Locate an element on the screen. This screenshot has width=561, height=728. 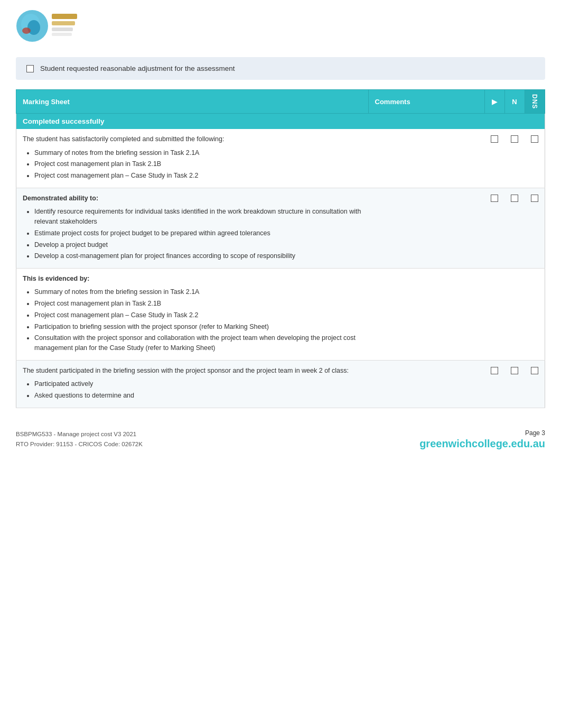
th-check2: N is located at coordinates (515, 102).